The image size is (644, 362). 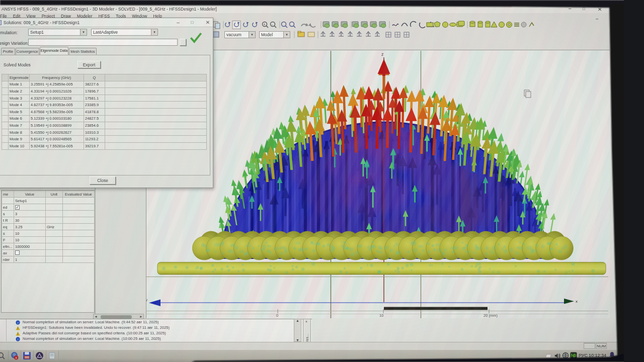 I want to click on svg-text: 20 (mm), so click(x=491, y=316).